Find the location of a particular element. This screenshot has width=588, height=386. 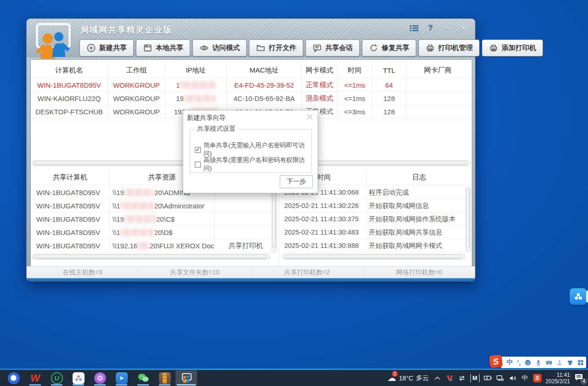

status-bar: 在线主机数=3 共享文件夹数=10 共享打印机数=2 网络打印机数=0 is located at coordinates (251, 272).